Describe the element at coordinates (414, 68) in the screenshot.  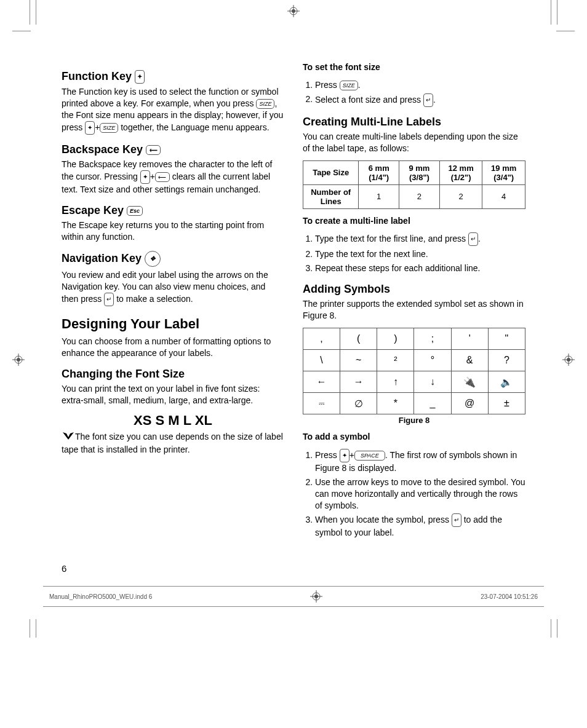
I see `set-font-heading: To set the font size` at that location.